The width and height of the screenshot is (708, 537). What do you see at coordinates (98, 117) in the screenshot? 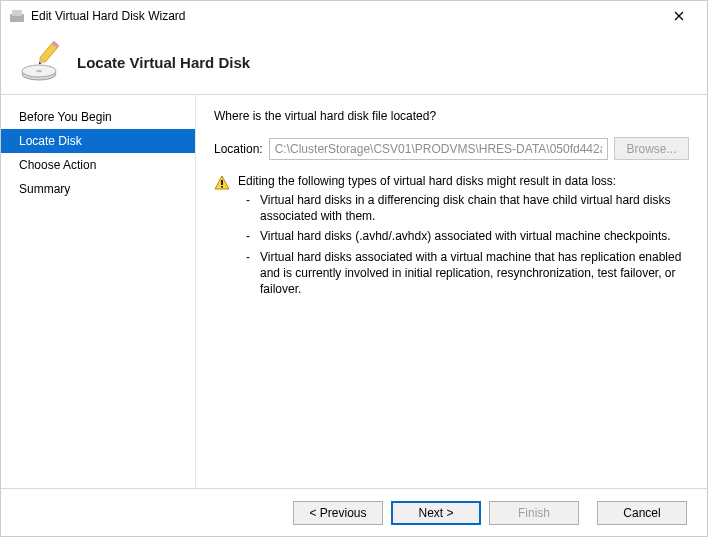
I see `sidebar-item-before-you-begin: Before You Begin` at bounding box center [98, 117].